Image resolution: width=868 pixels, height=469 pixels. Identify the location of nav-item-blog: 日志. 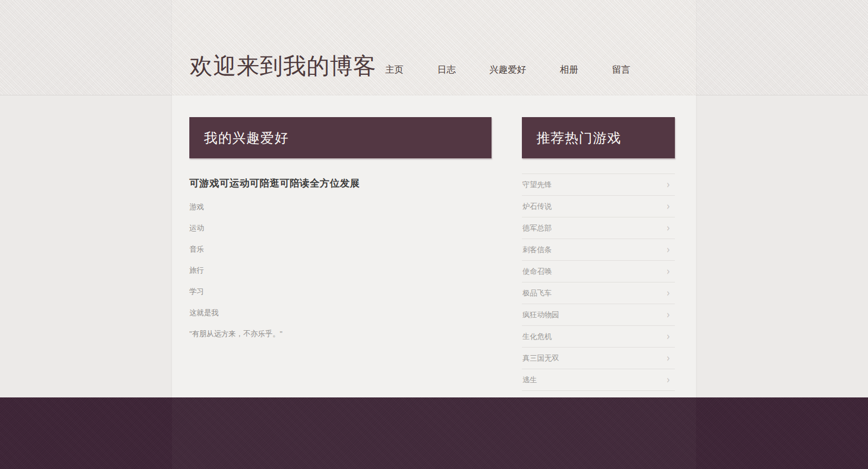
(446, 69).